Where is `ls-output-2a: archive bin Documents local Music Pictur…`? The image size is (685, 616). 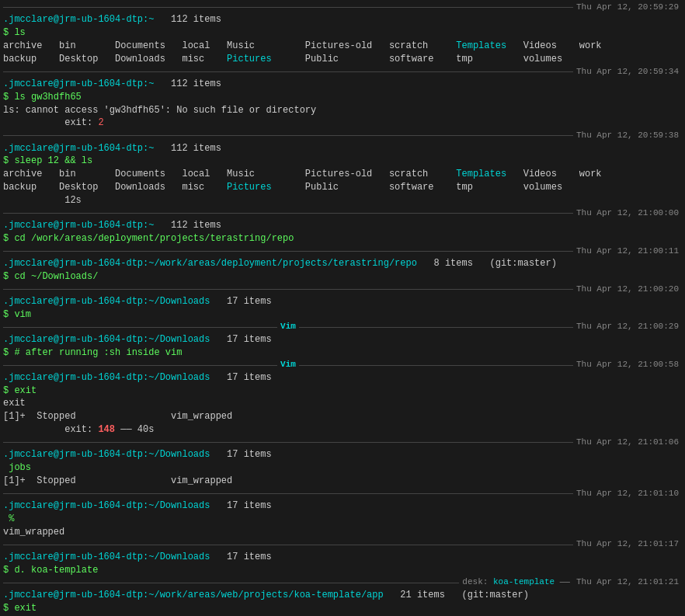
ls-output-2a: archive bin Documents local Music Pictur… is located at coordinates (342, 174).